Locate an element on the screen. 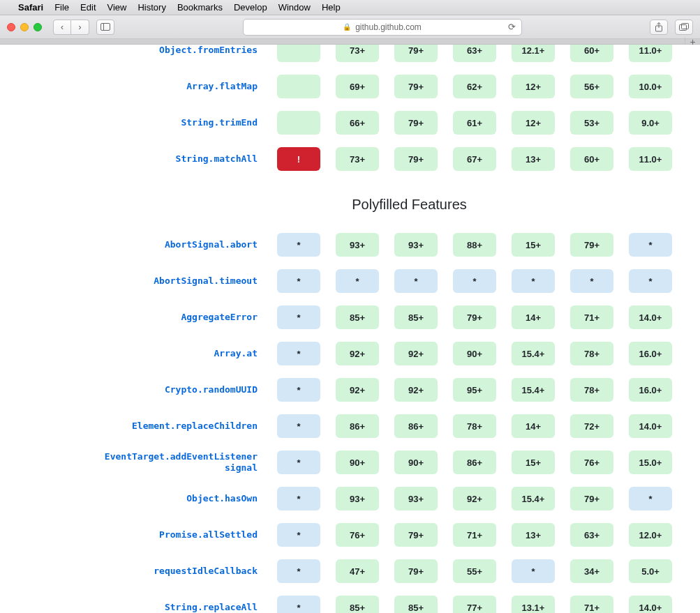  support-cells: 66+79+61+12+53+9.0+ is located at coordinates (475, 123).